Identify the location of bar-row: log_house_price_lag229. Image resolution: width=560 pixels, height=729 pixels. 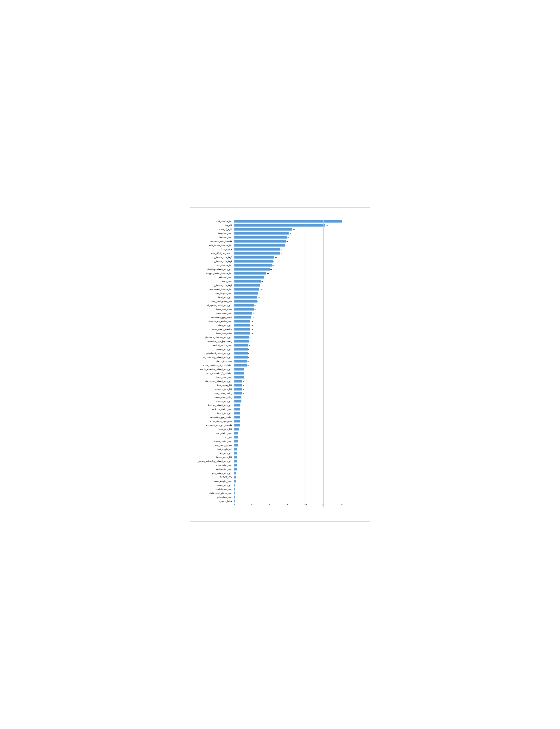
(296, 285).